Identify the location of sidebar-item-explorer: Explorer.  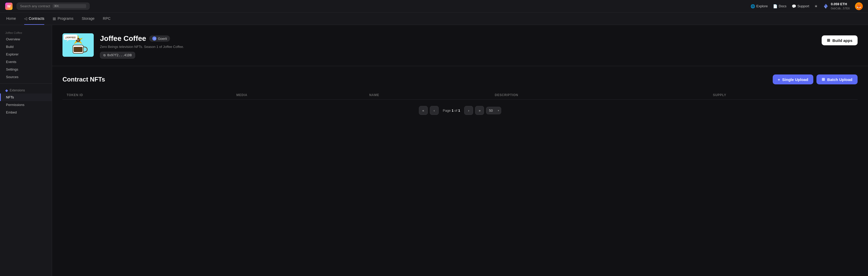
(26, 54).